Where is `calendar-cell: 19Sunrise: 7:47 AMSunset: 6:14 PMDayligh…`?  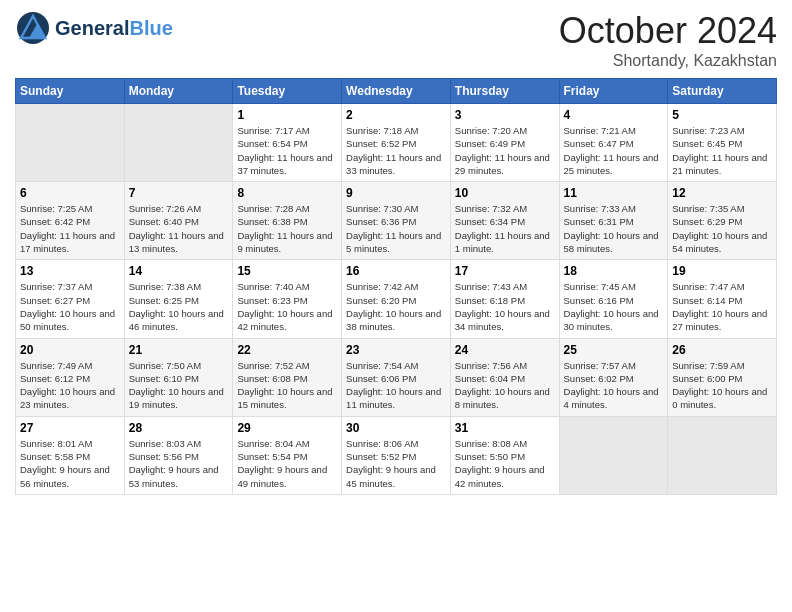
calendar-cell: 19Sunrise: 7:47 AMSunset: 6:14 PMDayligh… is located at coordinates (722, 299).